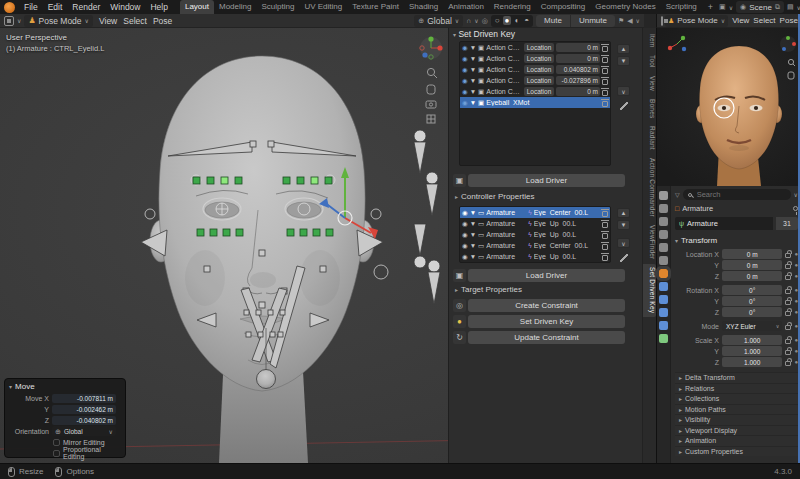  Describe the element at coordinates (494, 196) in the screenshot. I see `controller-properties-header: ▸ Controller Properties` at that location.